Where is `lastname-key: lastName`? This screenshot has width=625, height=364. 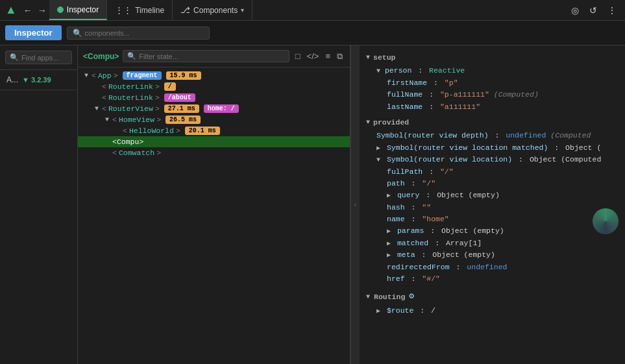
lastname-key: lastName is located at coordinates (405, 106).